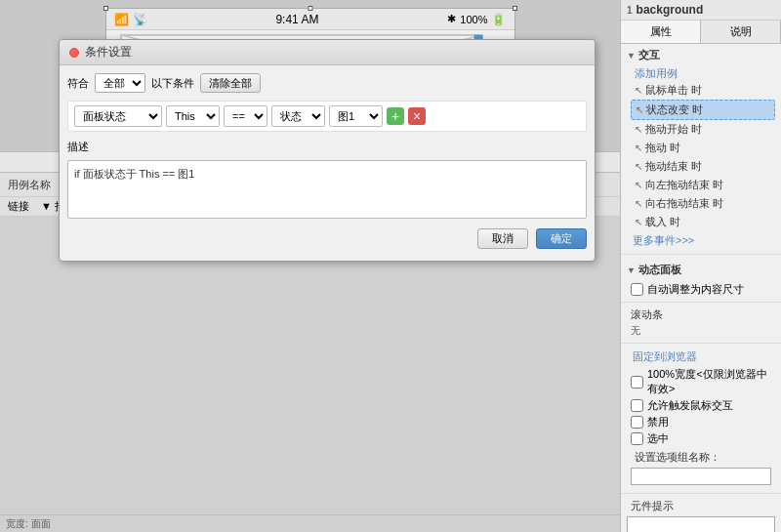 The width and height of the screenshot is (781, 532). Describe the element at coordinates (327, 146) in the screenshot. I see `desc-label: 描述` at that location.